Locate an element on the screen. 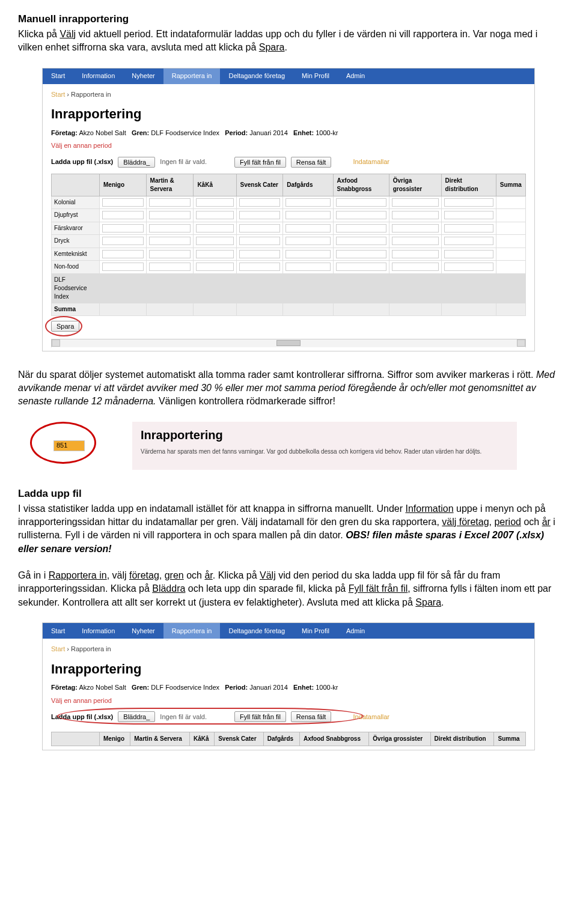  upload-label: Ladda upp fil (.xlsx) is located at coordinates (82, 717).